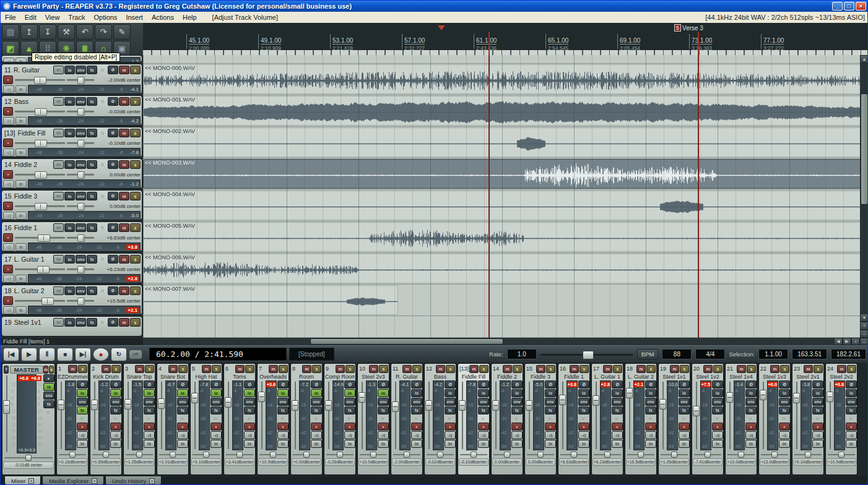 This screenshot has width=868, height=485. Describe the element at coordinates (501, 268) in the screenshot. I see `arrange-track-row: << MONO-006.WAV` at that location.